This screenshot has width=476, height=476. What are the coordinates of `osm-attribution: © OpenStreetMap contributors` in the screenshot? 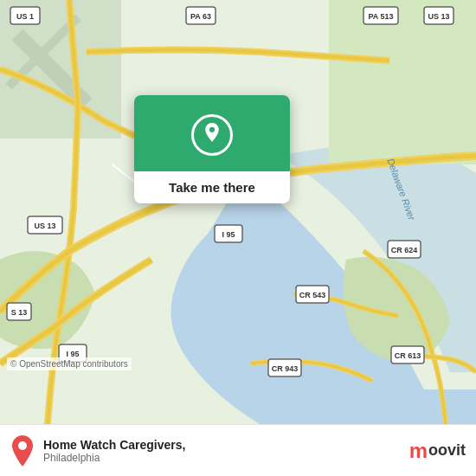 It's located at (69, 363).